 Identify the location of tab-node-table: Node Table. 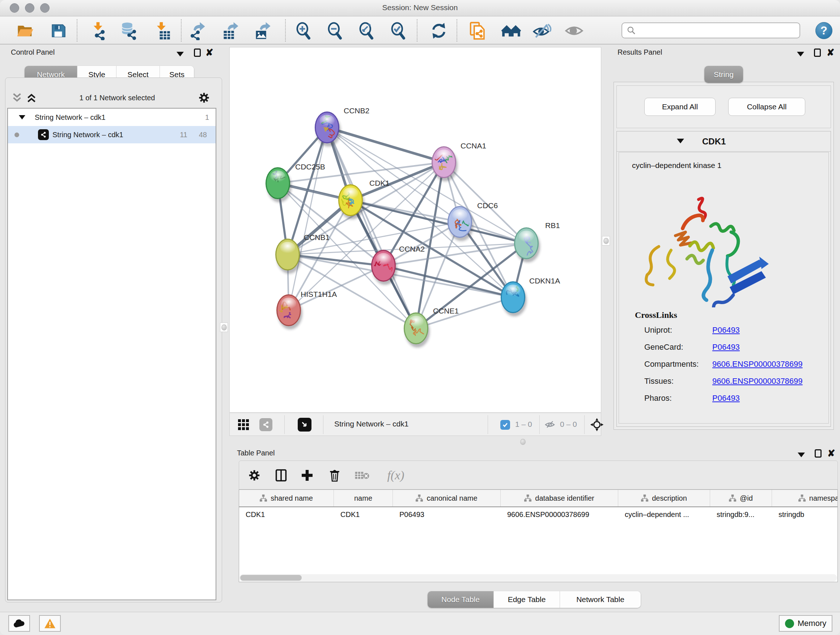
(461, 600).